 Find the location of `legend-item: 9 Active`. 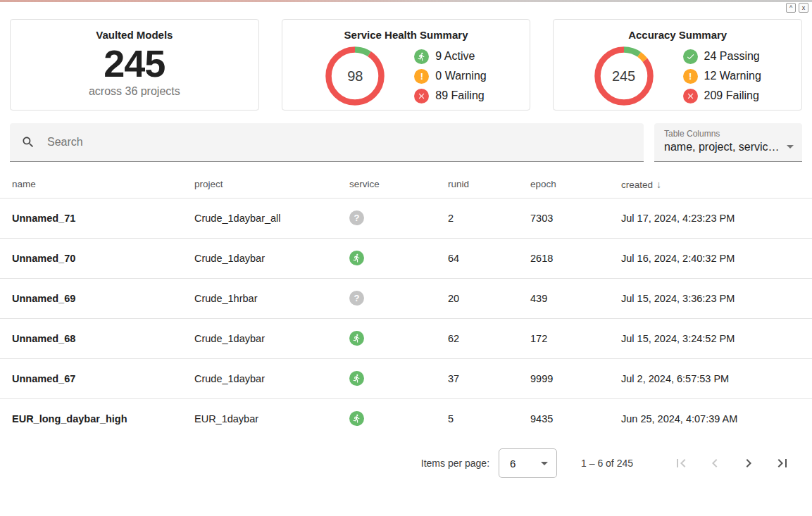

legend-item: 9 Active is located at coordinates (450, 56).